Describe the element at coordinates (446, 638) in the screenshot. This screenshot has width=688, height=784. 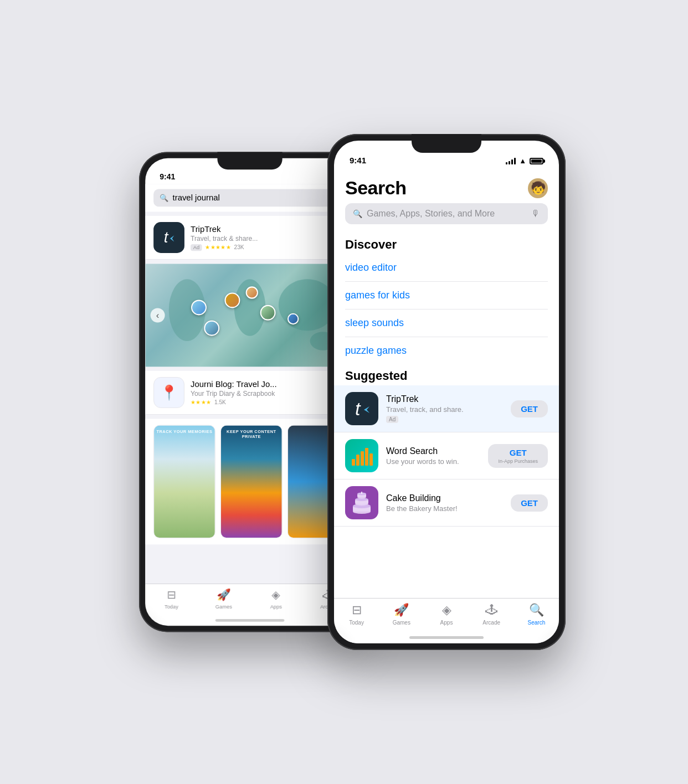
I see `home-indicator-right` at that location.